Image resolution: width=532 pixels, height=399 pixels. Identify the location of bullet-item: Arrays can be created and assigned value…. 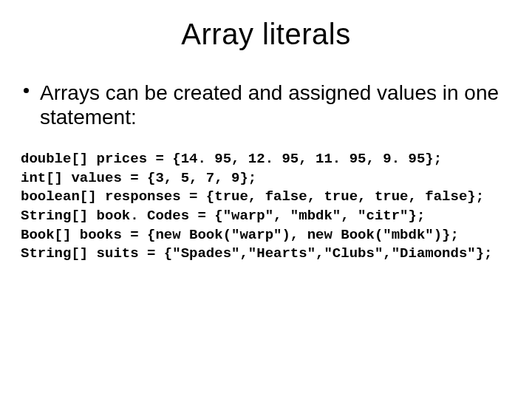
(266, 105).